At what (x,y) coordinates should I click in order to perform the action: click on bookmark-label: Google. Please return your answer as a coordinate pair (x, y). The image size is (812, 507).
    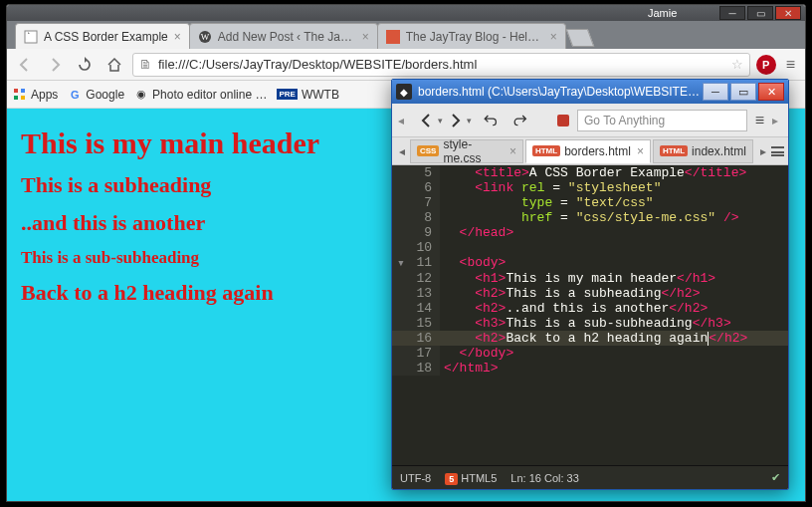
    Looking at the image, I should click on (105, 95).